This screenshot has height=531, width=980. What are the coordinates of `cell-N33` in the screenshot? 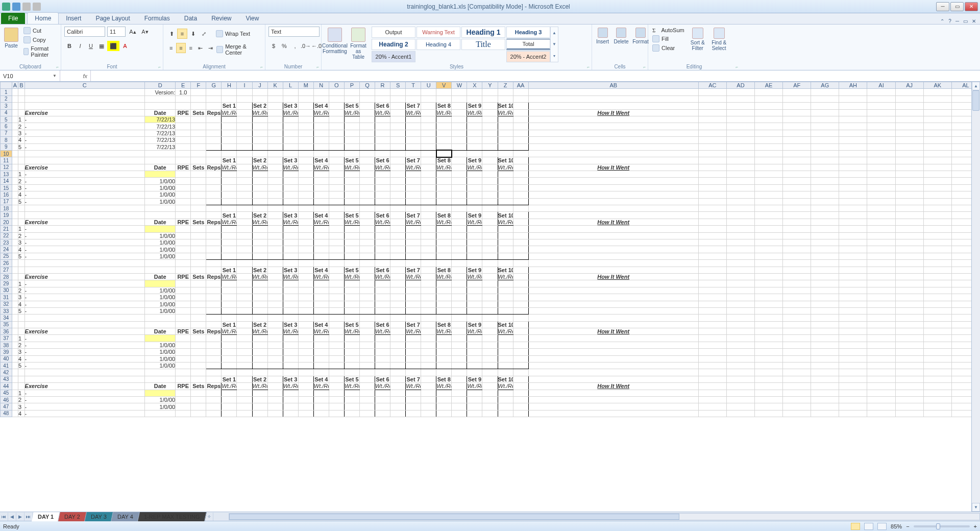 It's located at (321, 310).